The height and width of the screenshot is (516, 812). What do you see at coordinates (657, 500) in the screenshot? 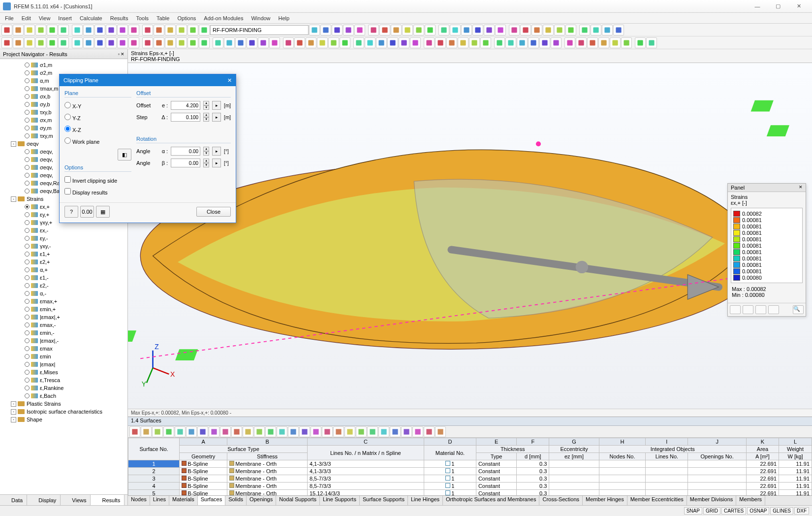
I see `bottom-tab-member-eccentricities: Member Eccentricities` at bounding box center [657, 500].